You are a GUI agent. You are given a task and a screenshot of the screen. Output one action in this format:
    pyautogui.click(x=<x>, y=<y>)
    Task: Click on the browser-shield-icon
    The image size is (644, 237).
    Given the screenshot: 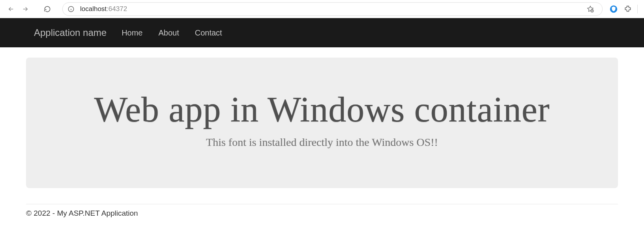 What is the action you would take?
    pyautogui.click(x=614, y=9)
    